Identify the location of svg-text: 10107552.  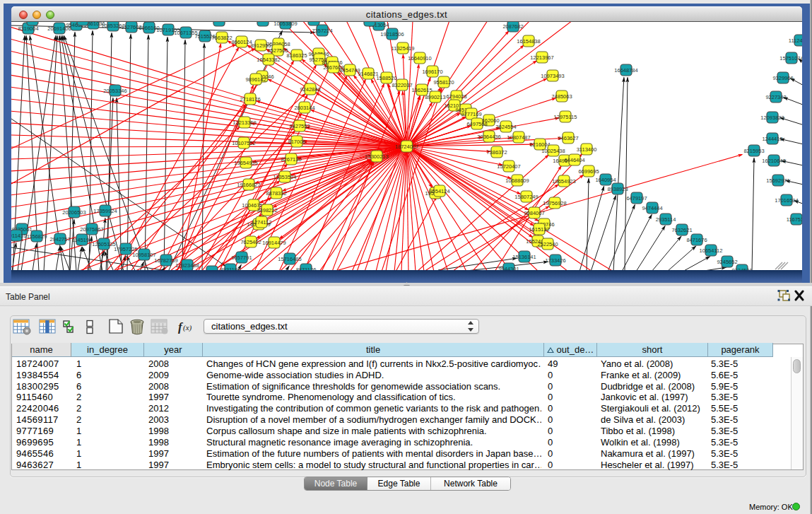
(243, 143).